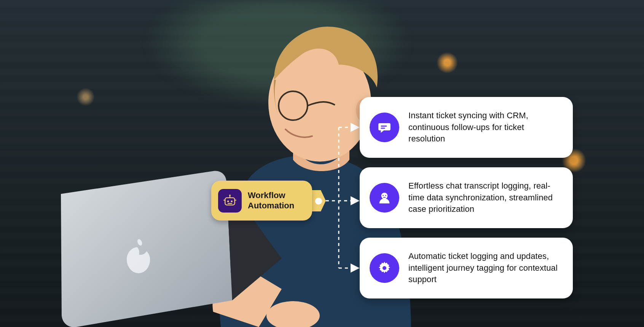 This screenshot has height=327, width=644. Describe the element at coordinates (319, 201) in the screenshot. I see `connector-origin-dot` at that location.